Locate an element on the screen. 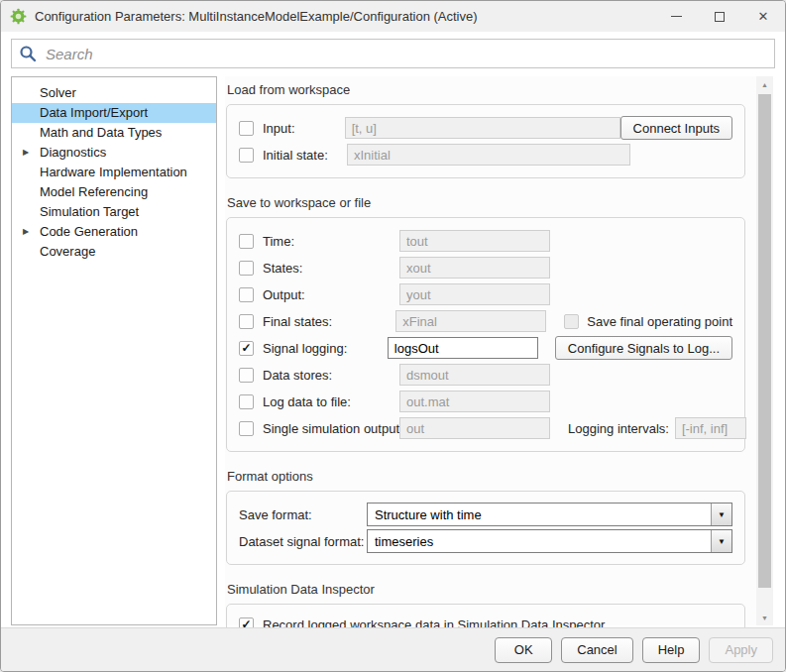 The width and height of the screenshot is (786, 672). dataset-signal-format-dropdown: timeseries ▼ is located at coordinates (549, 541).